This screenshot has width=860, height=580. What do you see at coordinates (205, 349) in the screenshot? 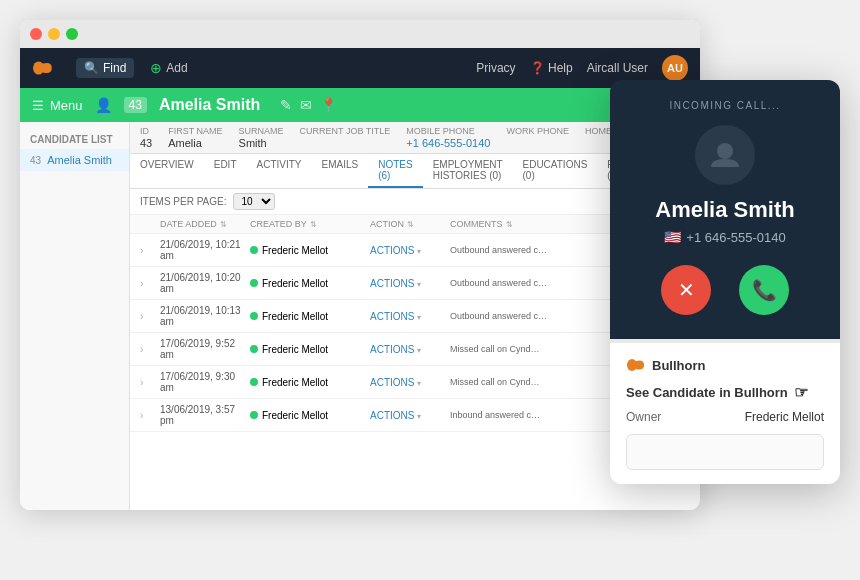
I see `row-date: 17/06/2019, 9:52 am` at bounding box center [205, 349].